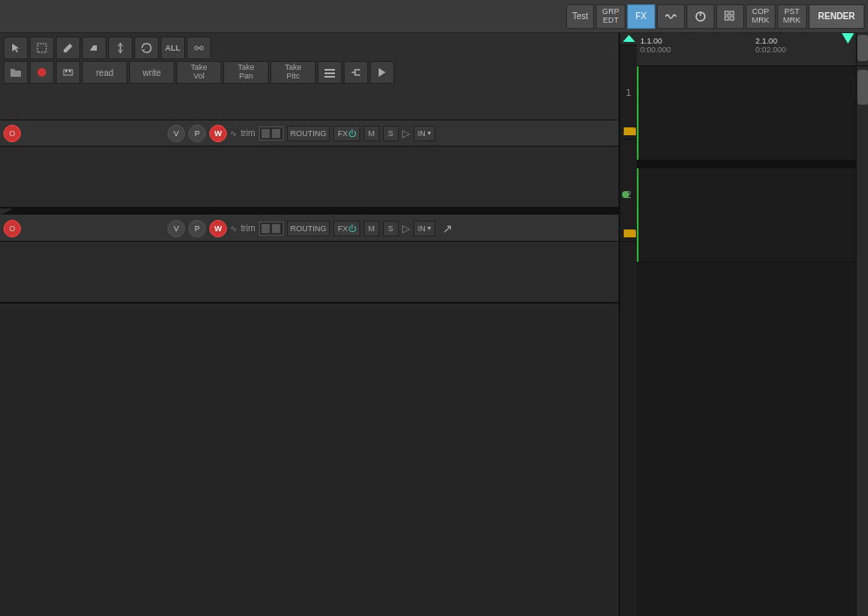  Describe the element at coordinates (862, 341) in the screenshot. I see `v-scrollbar-right` at that location.